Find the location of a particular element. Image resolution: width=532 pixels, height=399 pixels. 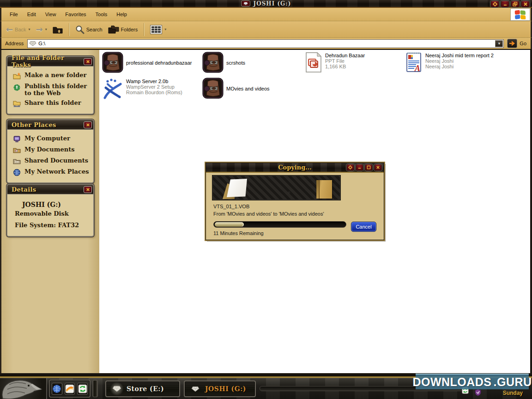

file-item-dehradun-bazaar: Dehradun Bazaar PPT File 1,166 KB is located at coordinates (354, 62).